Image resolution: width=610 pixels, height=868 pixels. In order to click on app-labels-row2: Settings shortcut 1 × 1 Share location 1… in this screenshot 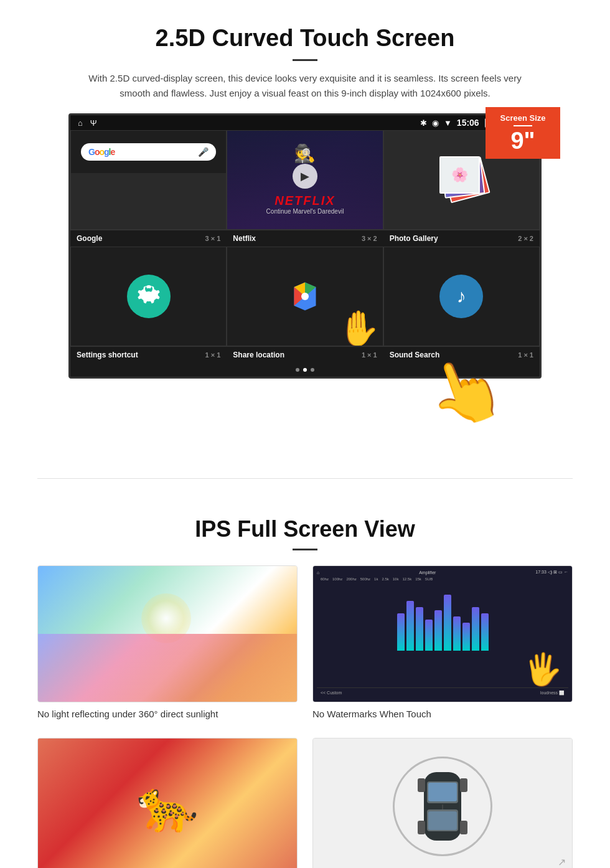, I will do `click(305, 355)`.